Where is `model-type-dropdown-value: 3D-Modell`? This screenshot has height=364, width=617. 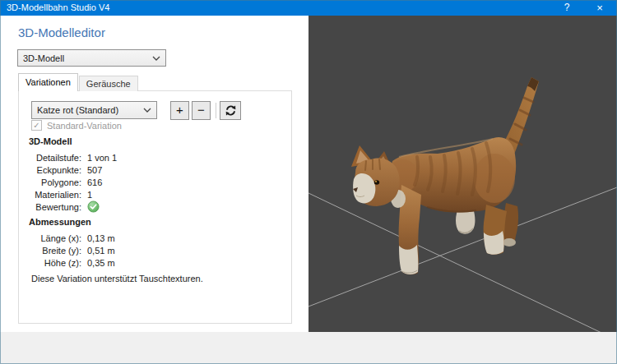
model-type-dropdown-value: 3D-Modell is located at coordinates (44, 58).